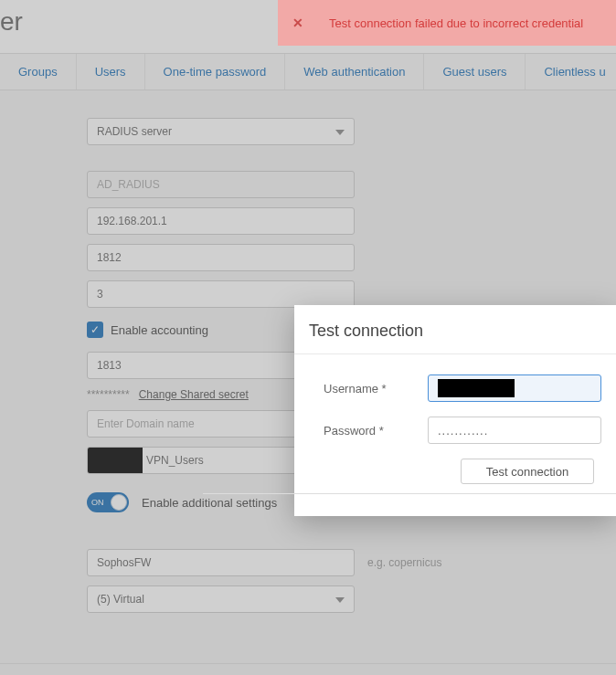 The height and width of the screenshot is (675, 616). I want to click on tabs-bar: Groups Users One-time password Web authe…, so click(308, 71).